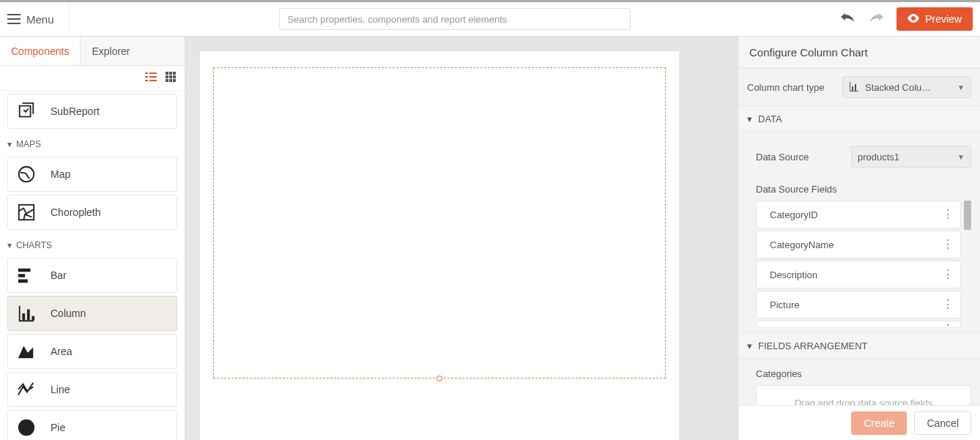 This screenshot has height=440, width=980. What do you see at coordinates (92, 425) in the screenshot?
I see `component-pie: Pie` at bounding box center [92, 425].